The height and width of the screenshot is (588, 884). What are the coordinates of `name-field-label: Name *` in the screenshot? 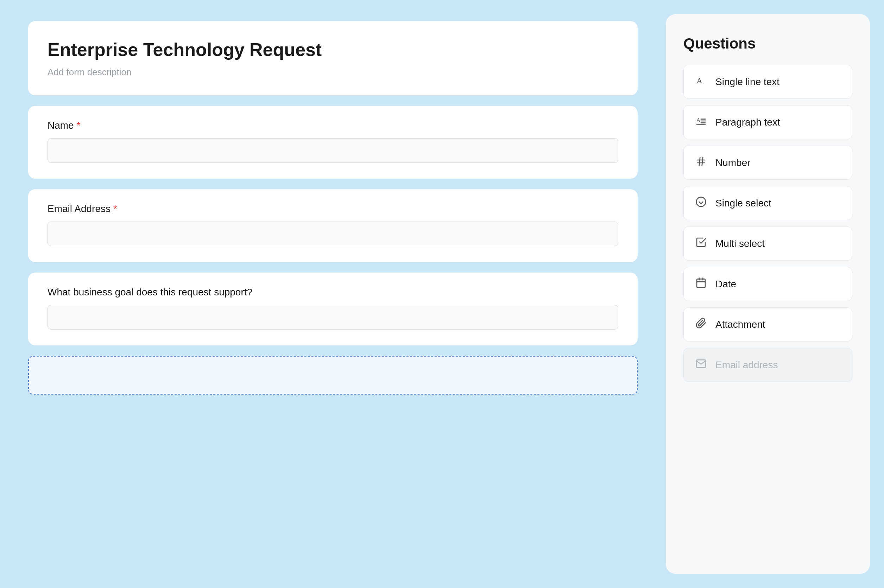 It's located at (333, 126).